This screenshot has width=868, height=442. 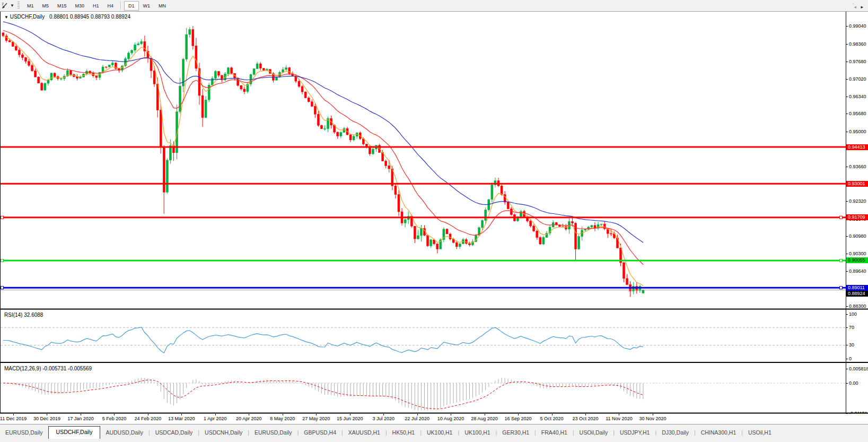 What do you see at coordinates (858, 79) in the screenshot?
I see `price-tick-label: 0.97020` at bounding box center [858, 79].